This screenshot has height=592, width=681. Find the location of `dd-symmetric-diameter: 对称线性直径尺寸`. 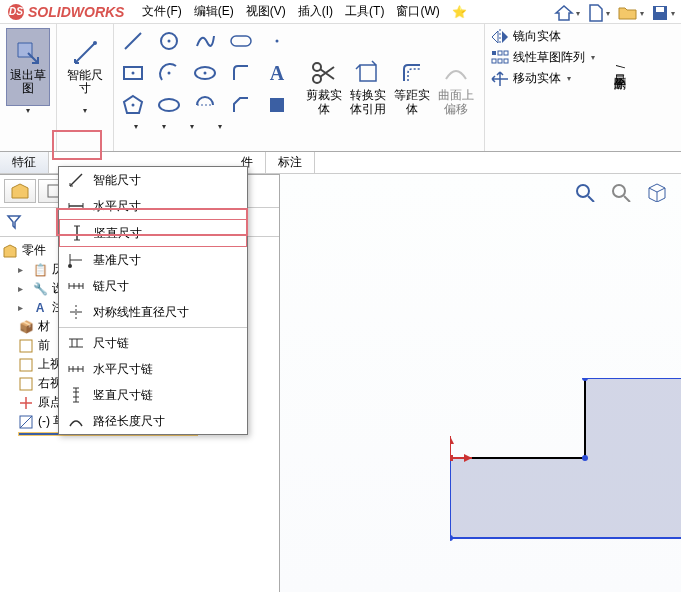

dd-symmetric-diameter: 对称线性直径尺寸 is located at coordinates (153, 312).